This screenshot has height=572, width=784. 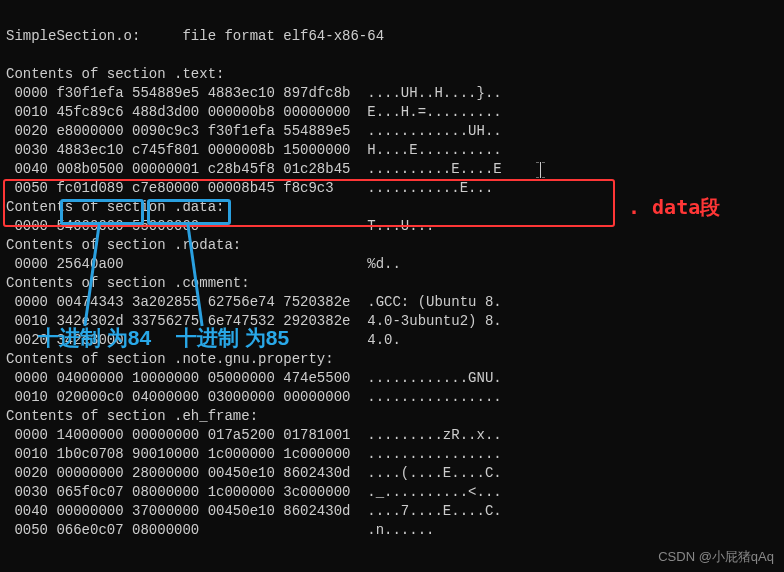 What do you see at coordinates (124, 245) in the screenshot?
I see `section-rodata-title: Contents of section .rodata:` at bounding box center [124, 245].